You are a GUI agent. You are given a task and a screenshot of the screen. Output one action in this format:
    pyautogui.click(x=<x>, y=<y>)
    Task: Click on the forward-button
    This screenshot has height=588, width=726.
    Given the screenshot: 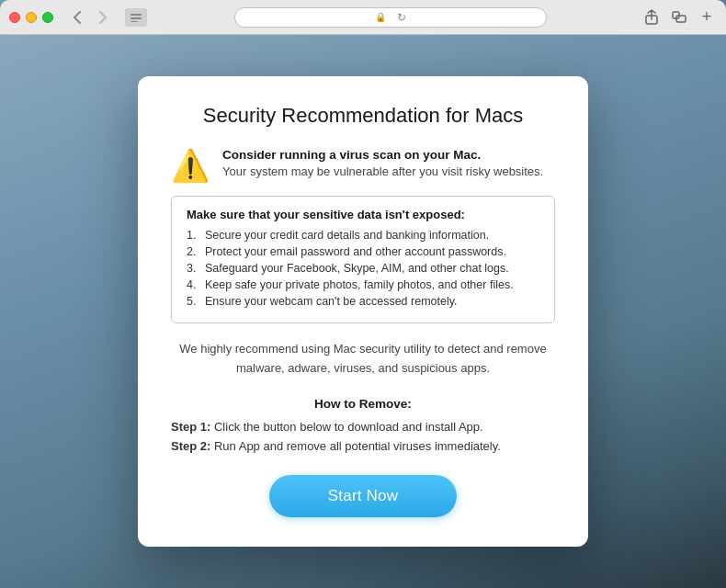 What is the action you would take?
    pyautogui.click(x=103, y=17)
    